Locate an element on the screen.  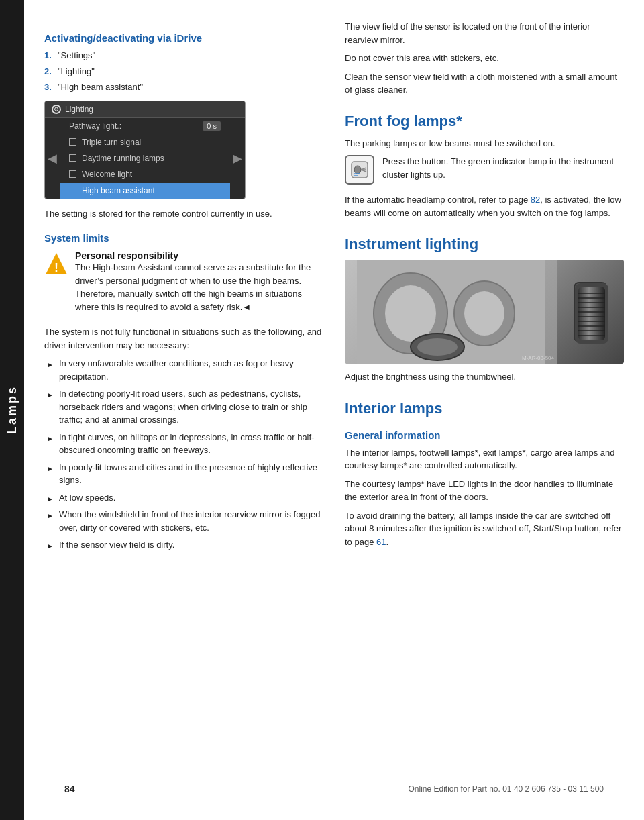
settings-icon: ⚙ is located at coordinates (56, 109).